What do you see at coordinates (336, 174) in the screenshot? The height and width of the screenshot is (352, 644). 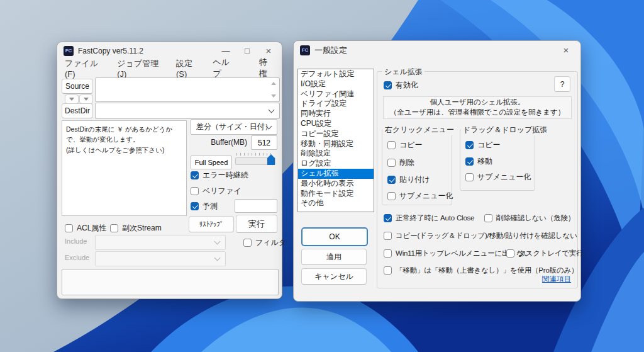 I see `nav-item-shell-extension: シェル拡張` at bounding box center [336, 174].